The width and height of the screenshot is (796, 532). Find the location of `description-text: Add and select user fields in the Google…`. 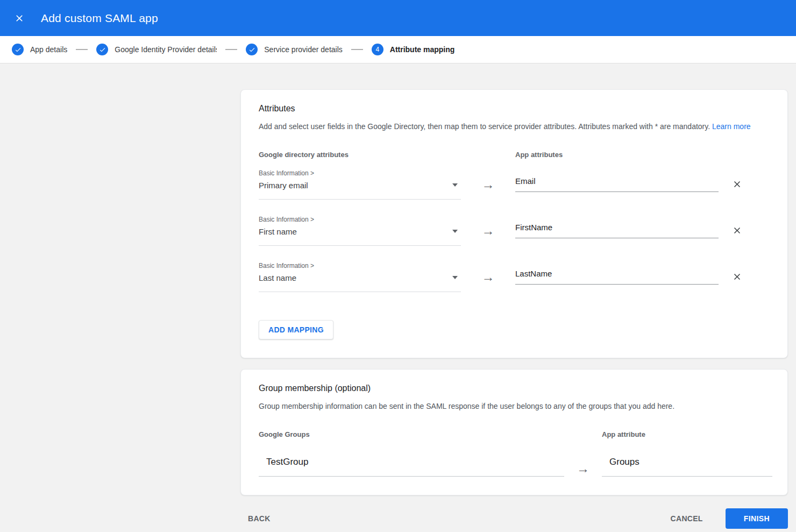

description-text: Add and select user fields in the Google… is located at coordinates (484, 126).